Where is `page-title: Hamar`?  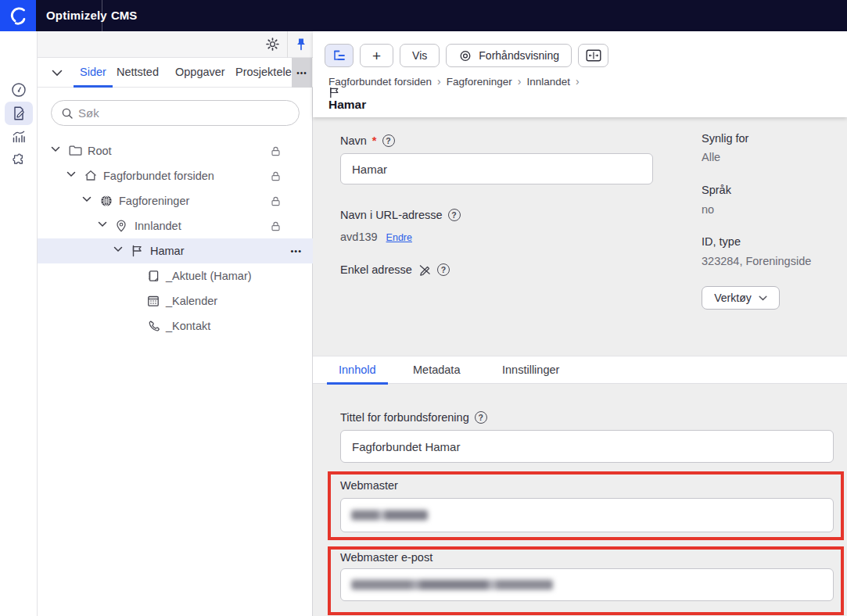 page-title: Hamar is located at coordinates (347, 105).